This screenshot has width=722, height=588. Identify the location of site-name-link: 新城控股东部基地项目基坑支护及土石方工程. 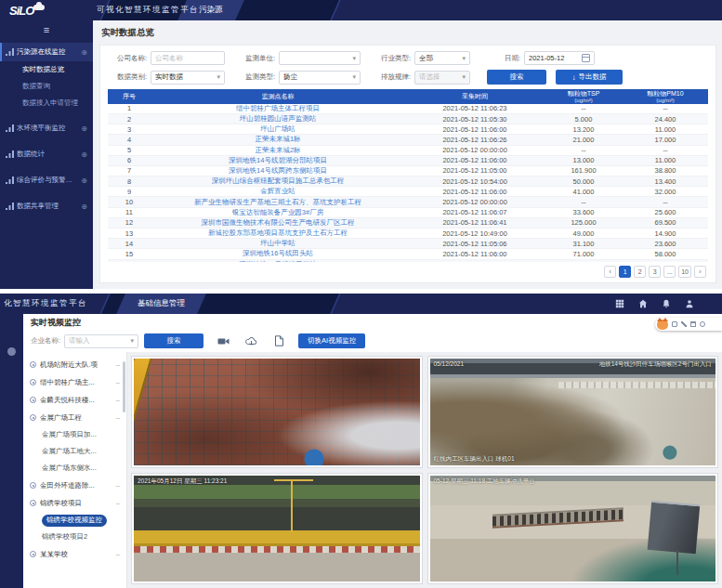
(278, 233).